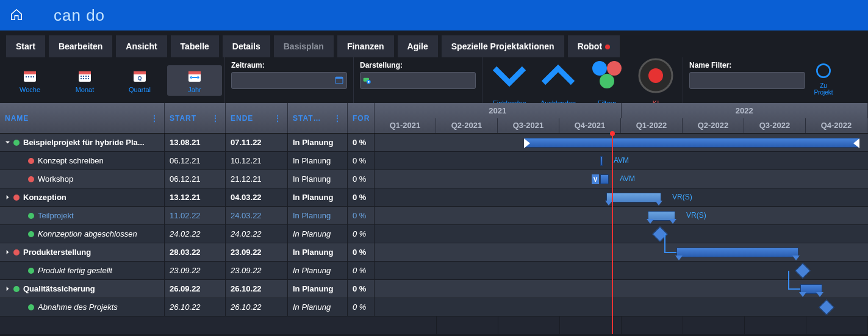 The image size is (868, 336). Describe the element at coordinates (361, 118) in the screenshot. I see `col-progress-header: FOR` at that location.